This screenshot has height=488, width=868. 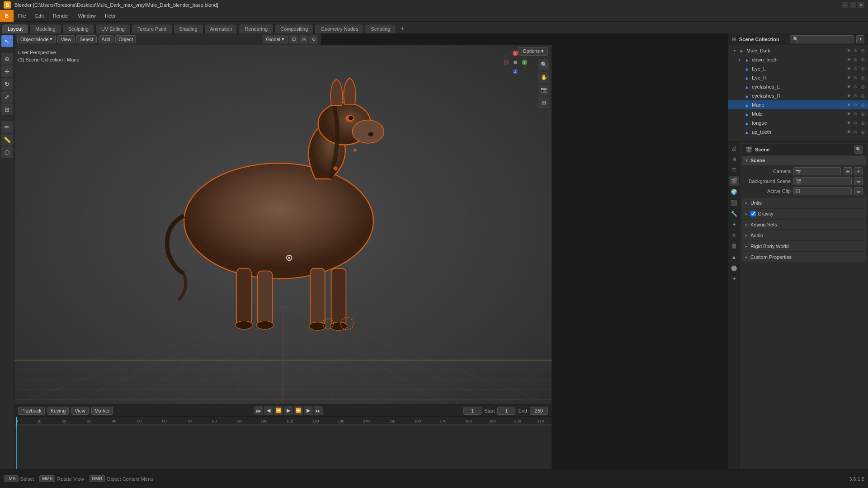 What do you see at coordinates (381, 29) in the screenshot?
I see `tab-scripting: Scripting` at bounding box center [381, 29].